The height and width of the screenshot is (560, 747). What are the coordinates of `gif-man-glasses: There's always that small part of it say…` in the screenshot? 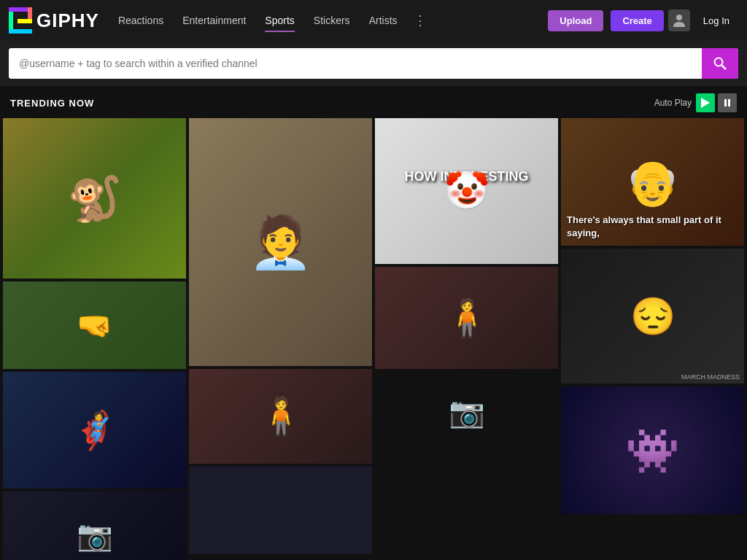 It's located at (652, 182).